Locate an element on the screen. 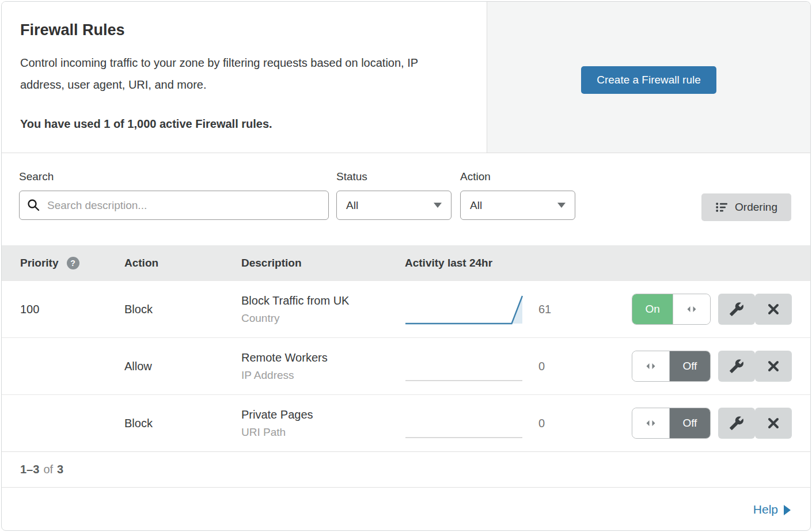 The height and width of the screenshot is (532, 812). search-label: Search is located at coordinates (174, 177).